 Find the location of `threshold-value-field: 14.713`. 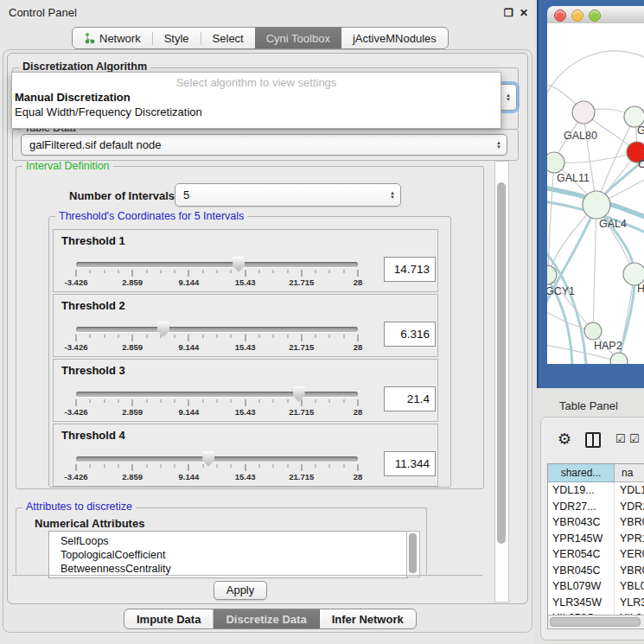

threshold-value-field: 14.713 is located at coordinates (410, 270).